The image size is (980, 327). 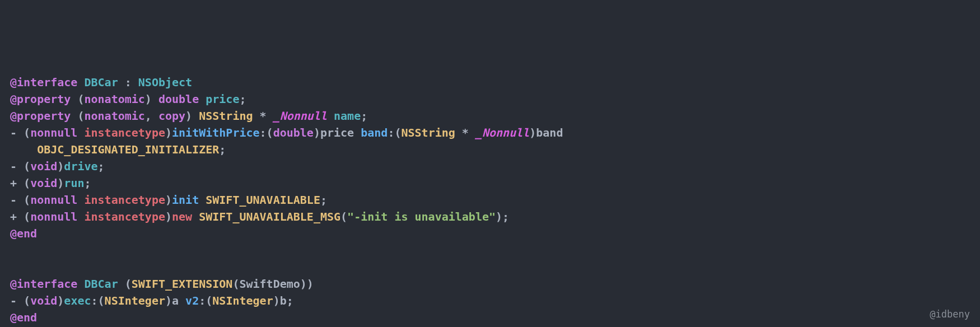 What do you see at coordinates (169, 200) in the screenshot?
I see `code-line: - (nonnull instancetype)init SWIFT_UNAVA…` at bounding box center [169, 200].